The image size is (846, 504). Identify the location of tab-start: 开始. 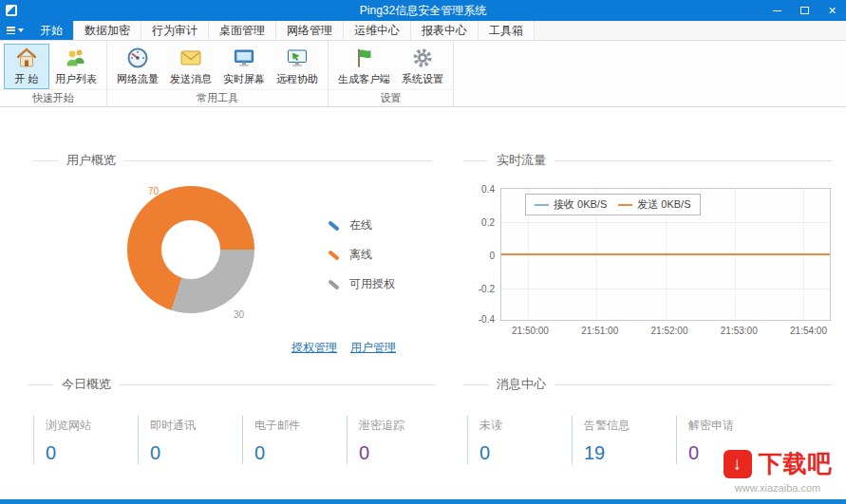
(51, 30).